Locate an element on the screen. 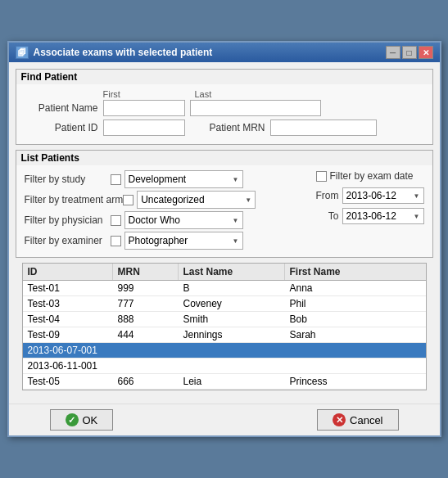 This screenshot has width=448, height=478. filter-physician-row: Filter by physician Doctor Who ▼ is located at coordinates (166, 220).